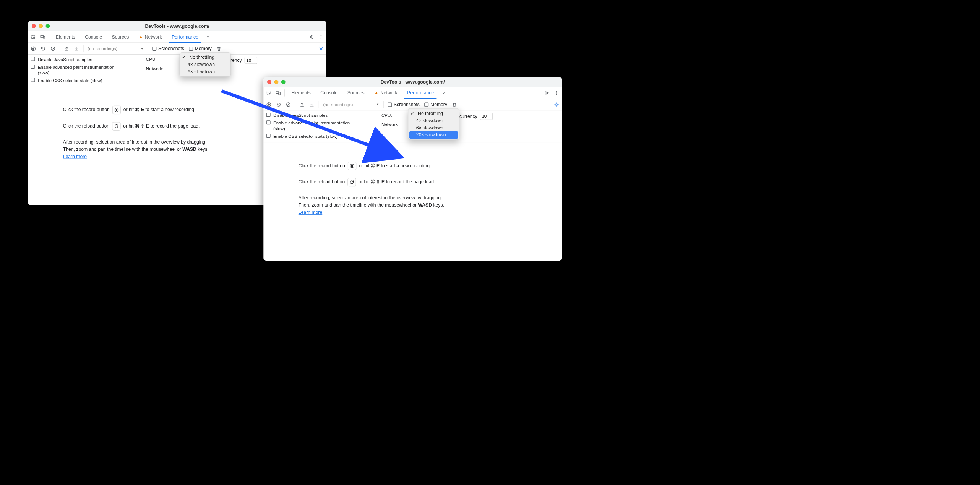  What do you see at coordinates (49, 37) in the screenshot?
I see `separator` at bounding box center [49, 37].